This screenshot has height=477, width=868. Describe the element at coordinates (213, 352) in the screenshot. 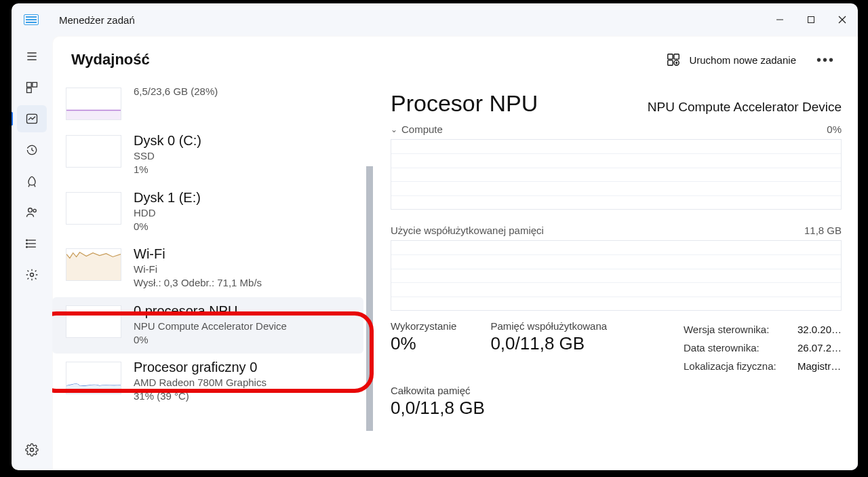

I see `annotation-highlight` at that location.